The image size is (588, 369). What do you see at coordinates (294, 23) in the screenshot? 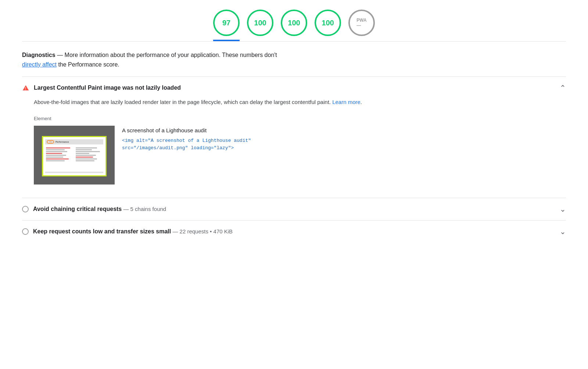
I see `score-best-practices: 100` at bounding box center [294, 23].